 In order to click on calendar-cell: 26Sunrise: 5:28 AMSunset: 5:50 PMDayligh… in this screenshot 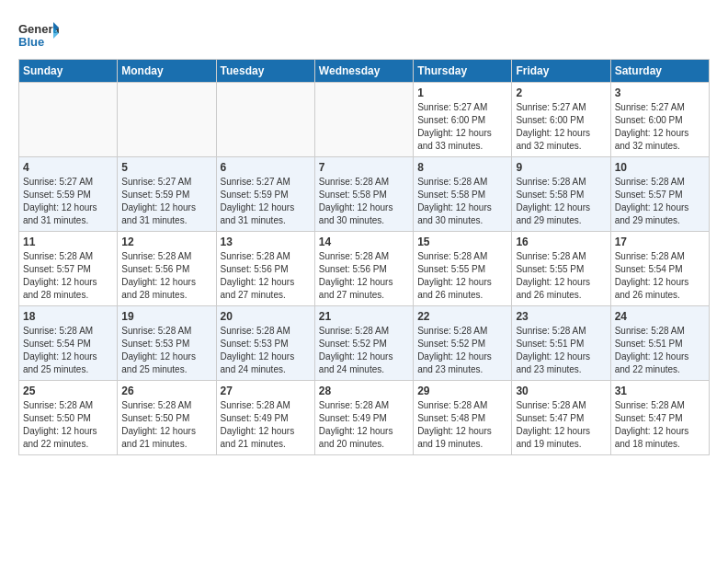, I will do `click(167, 418)`.